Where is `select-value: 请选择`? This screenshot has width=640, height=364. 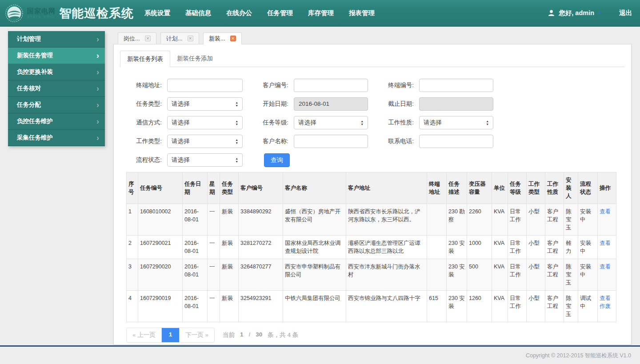 select-value: 请选择 is located at coordinates (204, 160).